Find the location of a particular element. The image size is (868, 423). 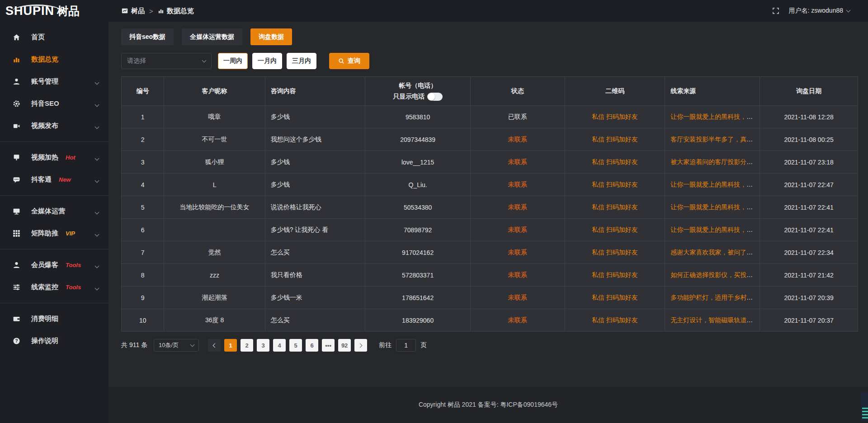

breadcrumb-root-label: 树品 is located at coordinates (138, 11).